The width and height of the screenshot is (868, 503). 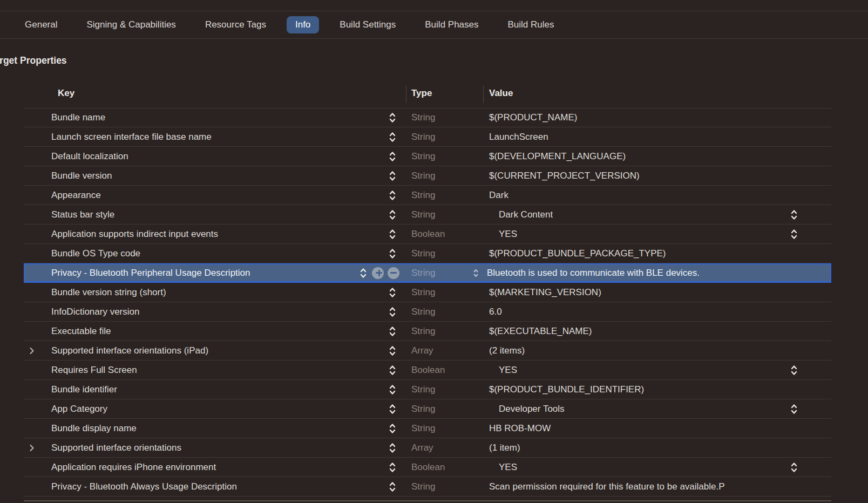 I want to click on table-row: Appearance String Dark, so click(x=428, y=195).